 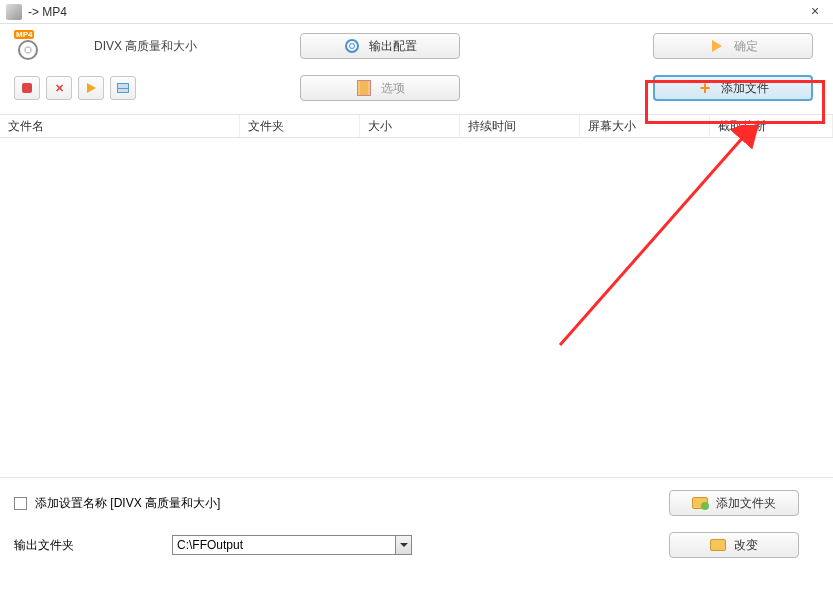 What do you see at coordinates (746, 546) in the screenshot?
I see `change-label: 改变` at bounding box center [746, 546].